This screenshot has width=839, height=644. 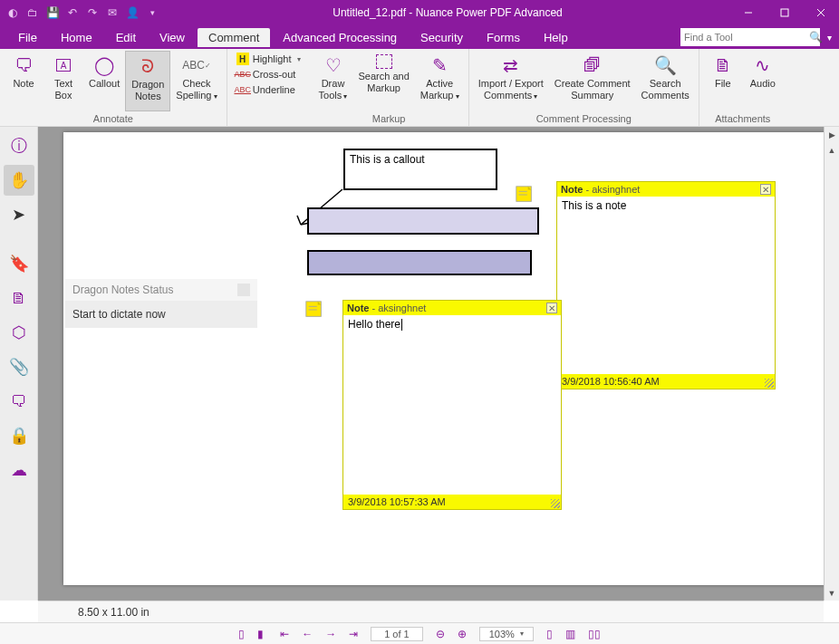 What do you see at coordinates (19, 470) in the screenshot?
I see `cloud-panel-button: ☁` at bounding box center [19, 470].